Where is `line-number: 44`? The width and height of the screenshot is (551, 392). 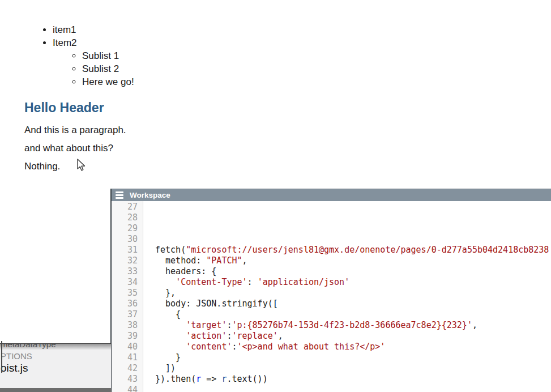 line-number: 44 is located at coordinates (125, 389).